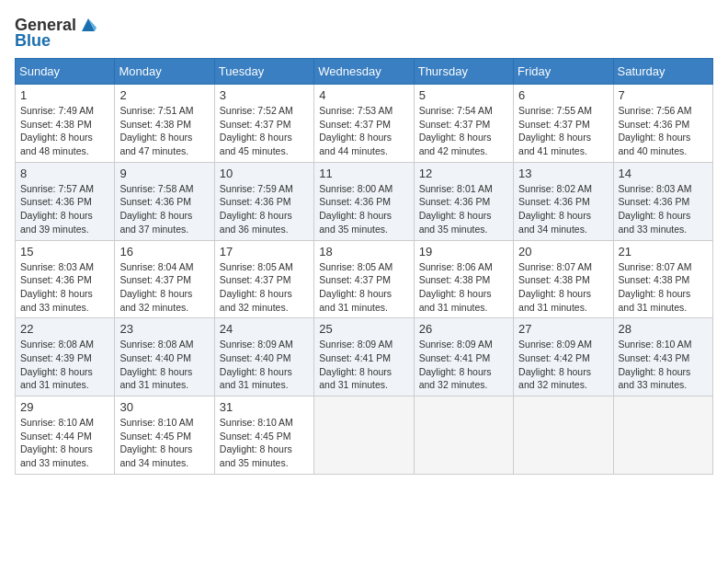  I want to click on calendar-cell: 11Sunrise: 8:00 AMSunset: 4:36 PMDayligh…, so click(364, 201).